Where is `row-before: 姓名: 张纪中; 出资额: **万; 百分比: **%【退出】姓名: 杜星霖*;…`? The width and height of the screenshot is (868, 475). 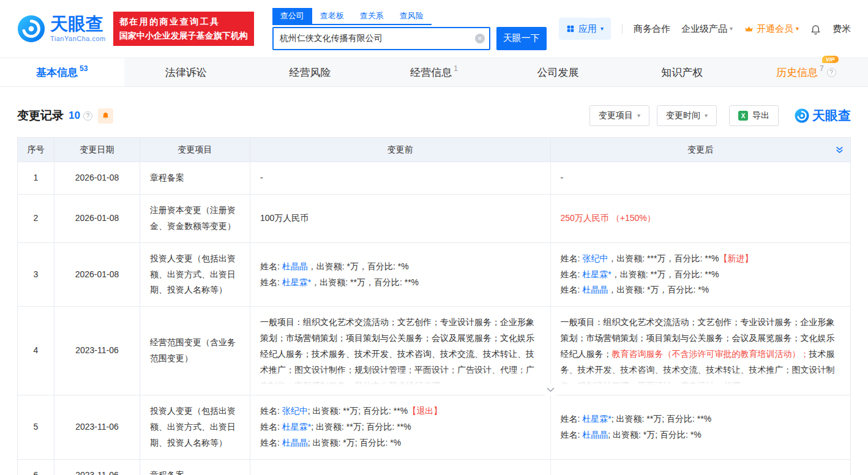 row-before: 姓名: 张纪中; 出资额: **万; 百分比: **%【退出】姓名: 杜星霖*;… is located at coordinates (400, 427).